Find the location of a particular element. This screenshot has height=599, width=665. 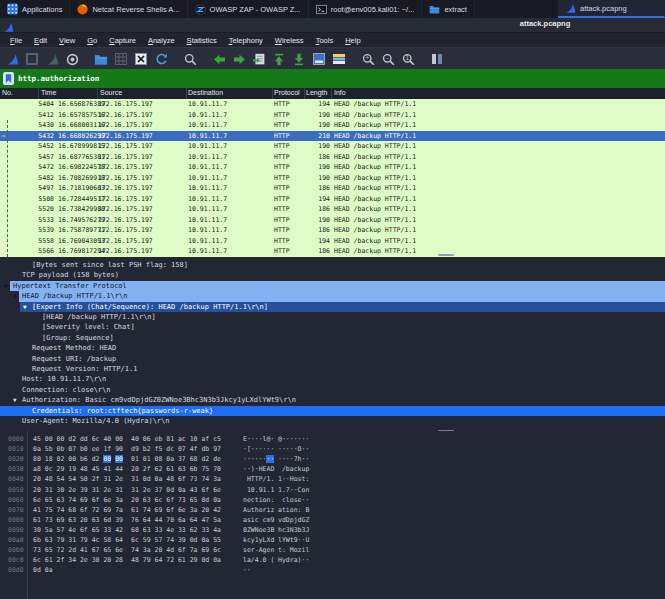

go-to-packet-icon is located at coordinates (259, 60).